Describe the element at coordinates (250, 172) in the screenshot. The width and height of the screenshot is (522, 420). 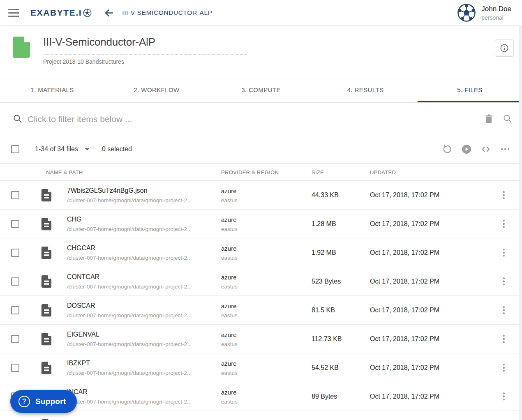
I see `column-provider-region: PROVIDER & REGION` at that location.